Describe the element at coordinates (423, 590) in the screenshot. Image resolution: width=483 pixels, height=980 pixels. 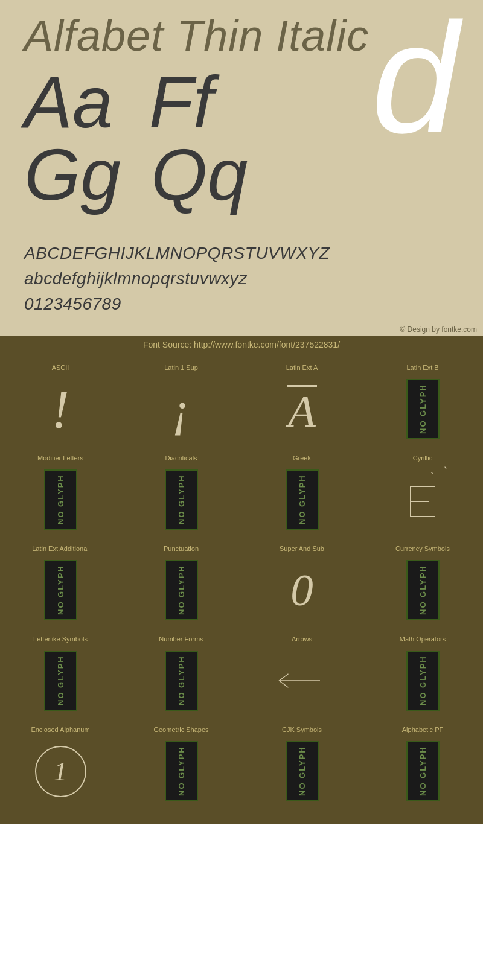
I see `no-glyph-badge-7: NO GLYPH` at that location.